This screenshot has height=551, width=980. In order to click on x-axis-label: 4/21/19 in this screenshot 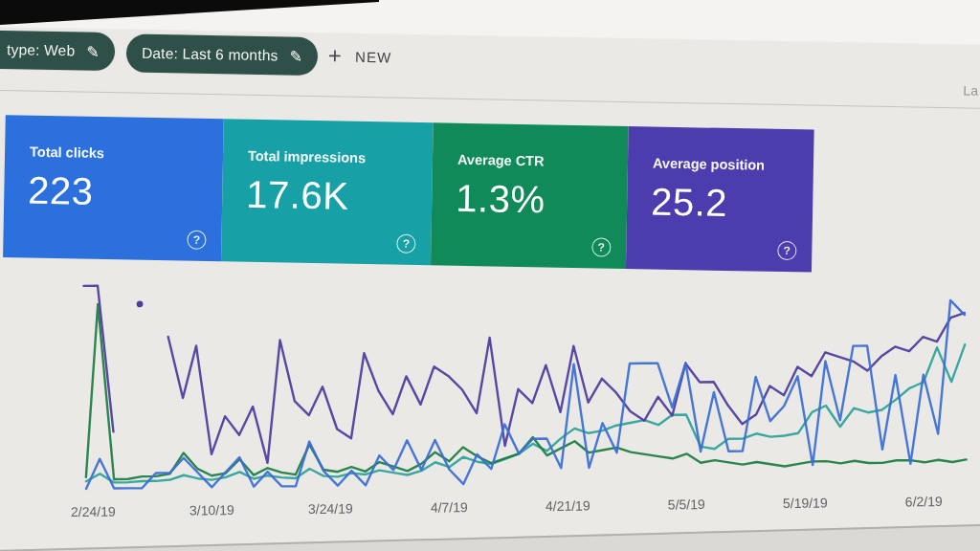, I will do `click(568, 505)`.